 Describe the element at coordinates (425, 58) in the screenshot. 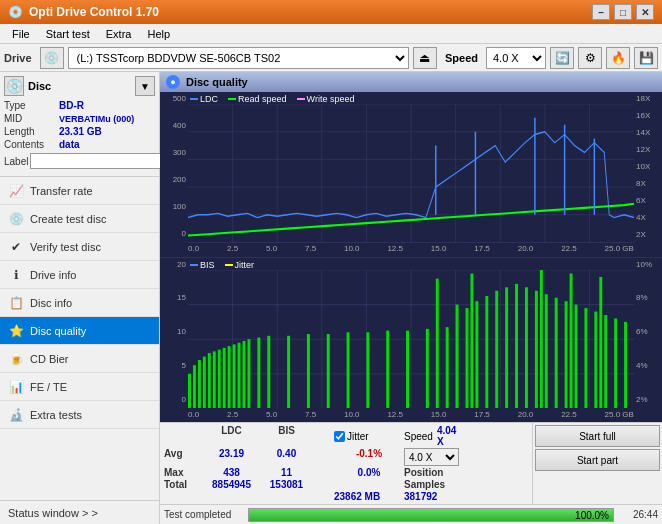

I see `eject-button: ⏏` at that location.